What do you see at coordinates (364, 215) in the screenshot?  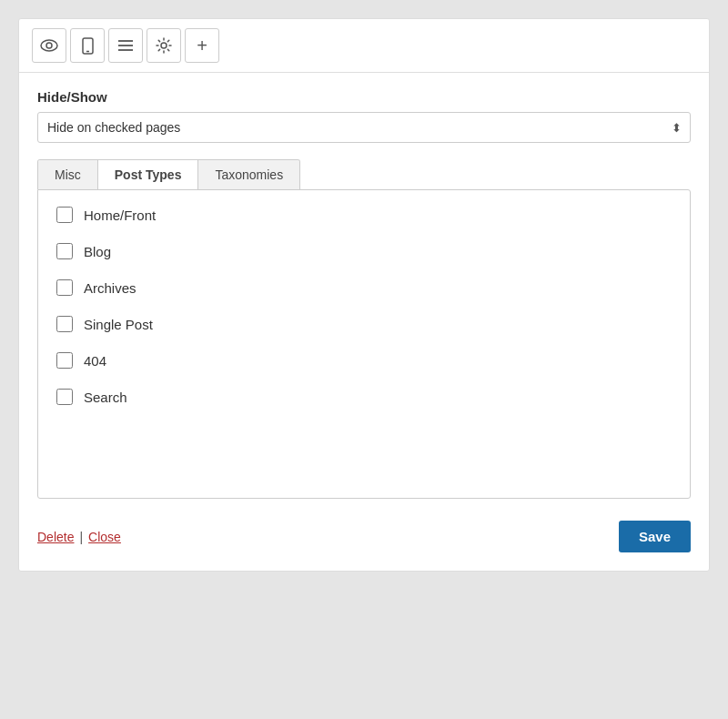 I see `checkbox-item-home-front: Home/Front` at bounding box center [364, 215].